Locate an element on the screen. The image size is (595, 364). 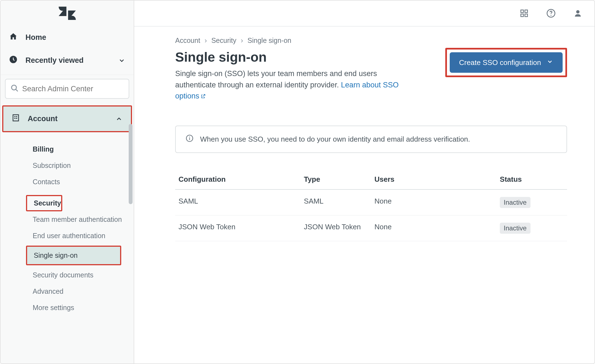
breadcrumb-sso: Single sign-on is located at coordinates (269, 40).